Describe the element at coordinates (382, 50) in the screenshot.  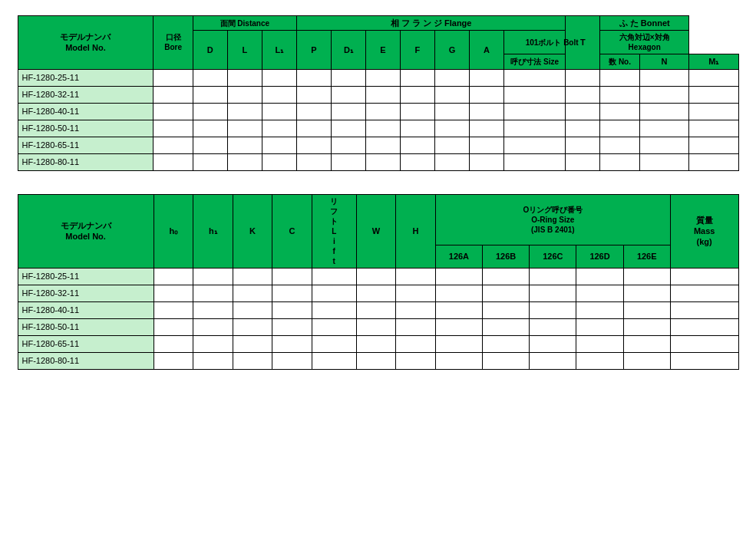
I see `E-header: E` at that location.